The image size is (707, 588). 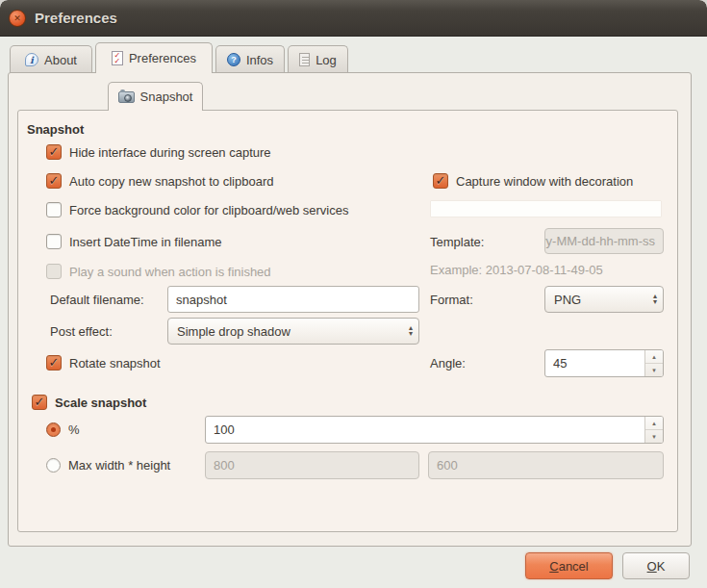 What do you see at coordinates (604, 241) in the screenshot?
I see `template-value: yyyy-MM-dd-hh-mm-ss` at bounding box center [604, 241].